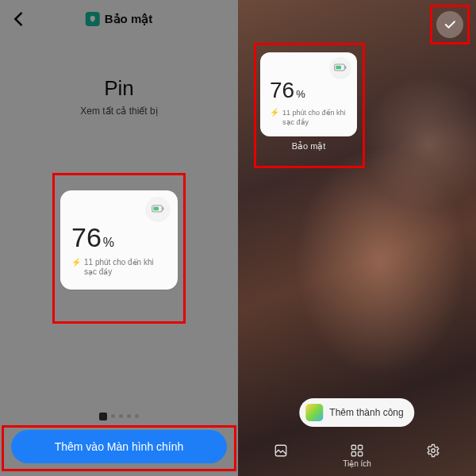 The image size is (476, 476). What do you see at coordinates (119, 447) in the screenshot?
I see `add-button-label: Thêm vào Màn hình chính` at bounding box center [119, 447].